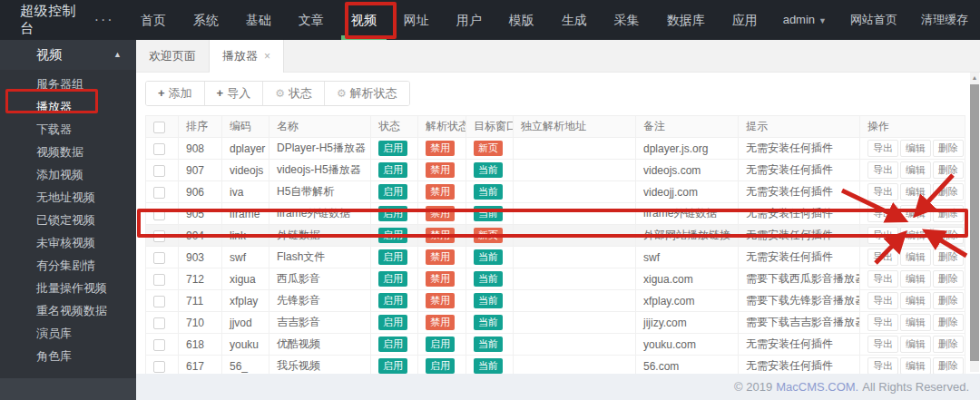 The height and width of the screenshot is (400, 980). I want to click on sidebar-item-11: 演员库, so click(68, 334).